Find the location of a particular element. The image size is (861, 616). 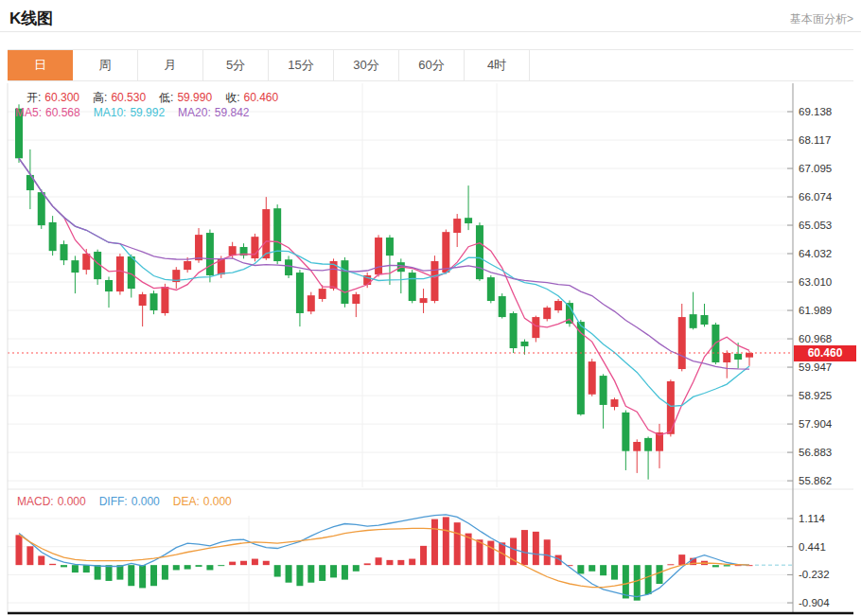

axis-label: 55.862 is located at coordinates (816, 481).